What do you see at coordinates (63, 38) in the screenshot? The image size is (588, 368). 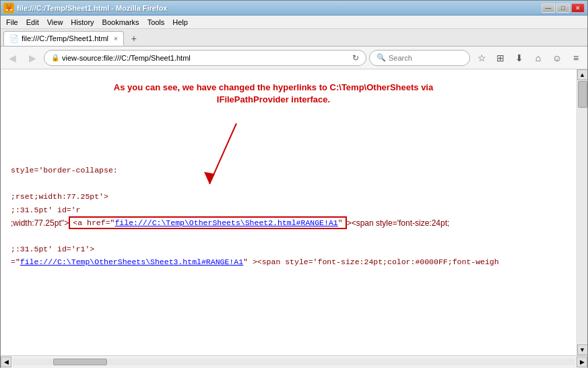 I see `active-tab: 📄 file:///C:/Temp/Sheet1.html ×` at bounding box center [63, 38].